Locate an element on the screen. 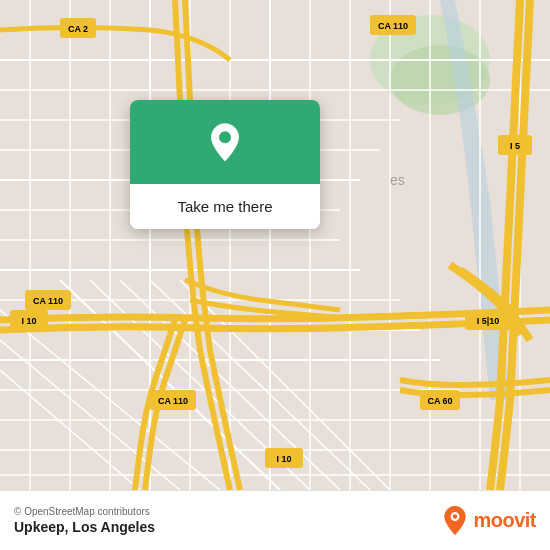  location-pin-icon is located at coordinates (225, 144).